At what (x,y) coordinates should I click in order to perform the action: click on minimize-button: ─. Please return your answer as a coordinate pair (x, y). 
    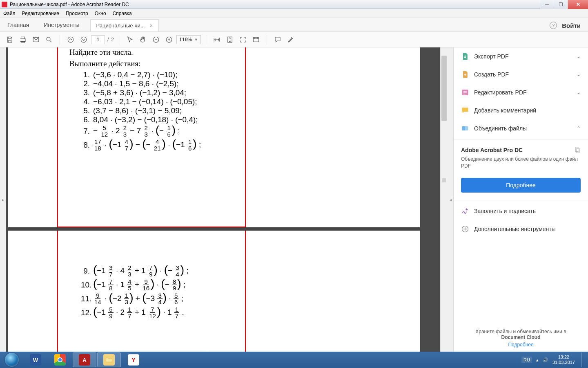
    Looking at the image, I should click on (547, 4).